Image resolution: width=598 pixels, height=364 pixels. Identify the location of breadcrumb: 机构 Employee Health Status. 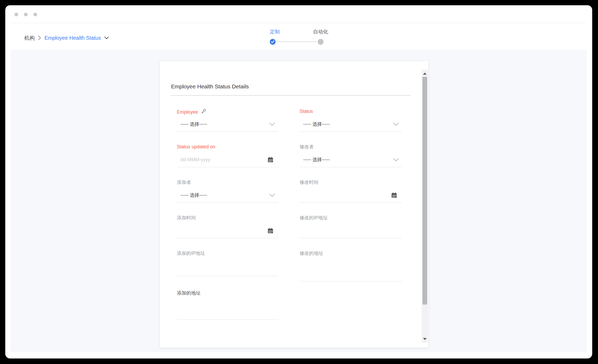
(67, 38).